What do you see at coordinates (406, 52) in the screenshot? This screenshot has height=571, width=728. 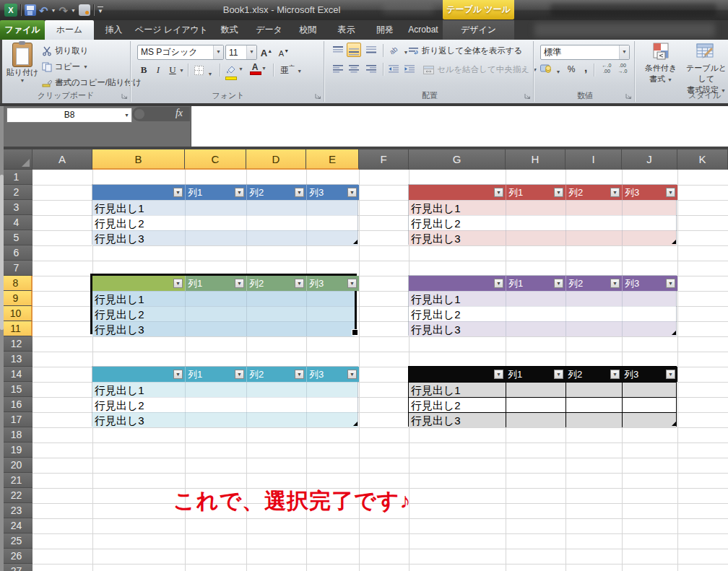 I see `orientation-dropdown-icon: ▼` at bounding box center [406, 52].